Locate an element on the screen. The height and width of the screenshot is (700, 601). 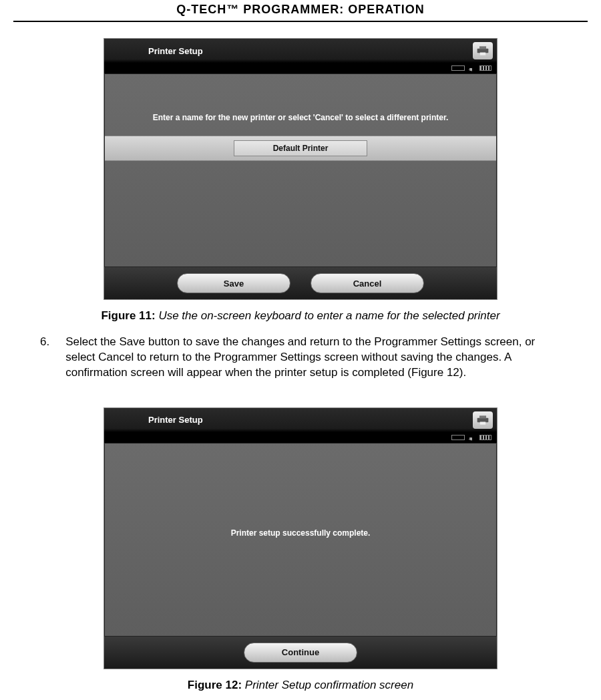
step-number: 6. is located at coordinates (45, 358).